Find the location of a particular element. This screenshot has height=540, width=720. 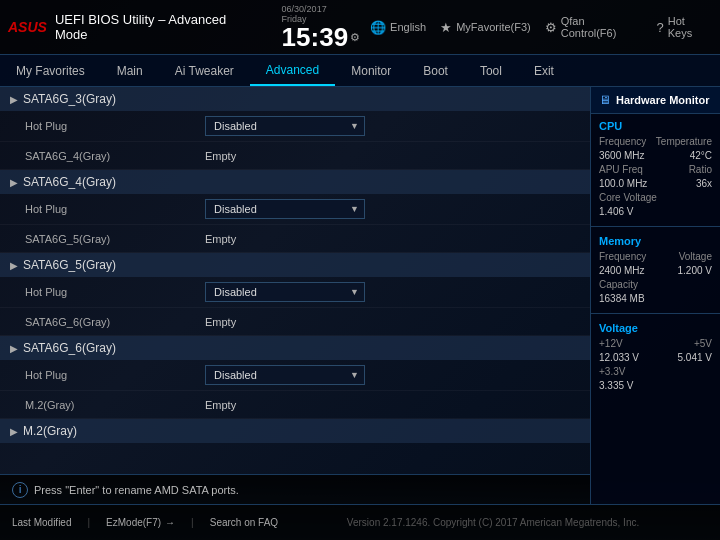

nav-main: Main is located at coordinates (130, 70).